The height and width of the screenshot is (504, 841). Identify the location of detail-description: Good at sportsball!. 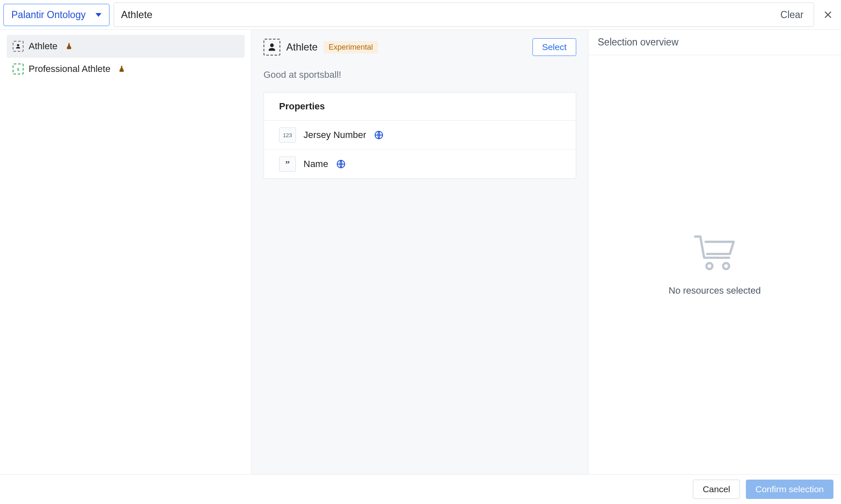
(420, 75).